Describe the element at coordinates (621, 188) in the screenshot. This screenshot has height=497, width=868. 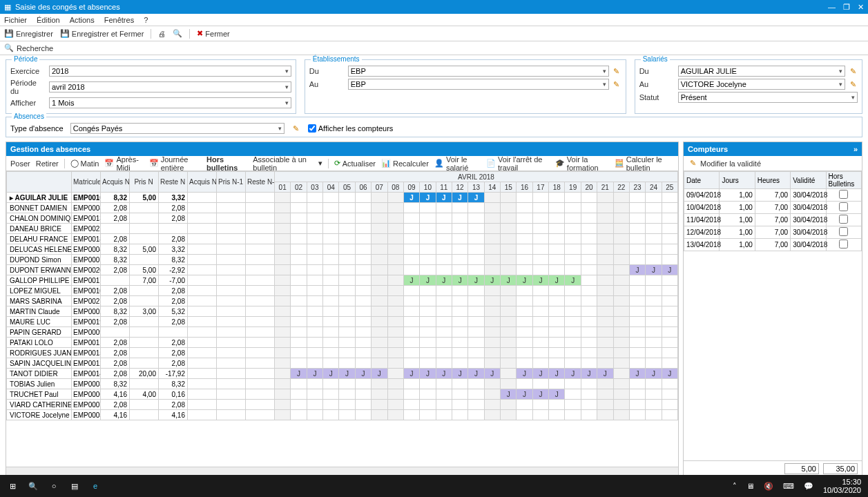
I see `day-header: 22` at that location.